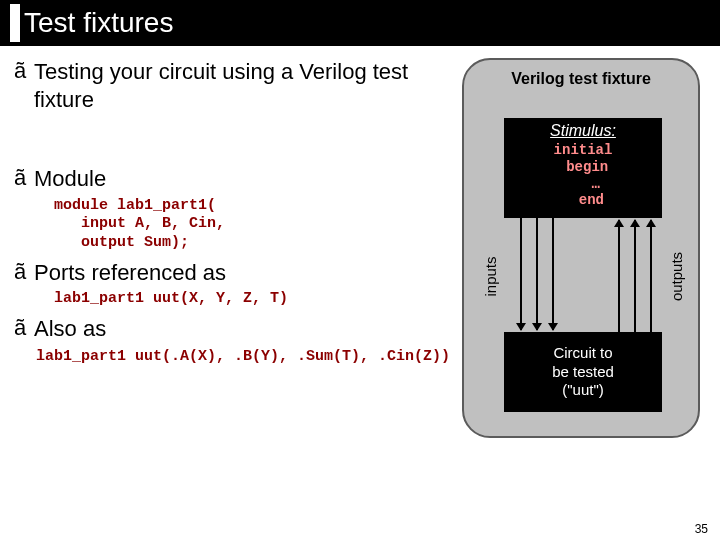 This screenshot has height=540, width=720. Describe the element at coordinates (583, 176) in the screenshot. I see `stimulus-code: initial begin … end` at that location.